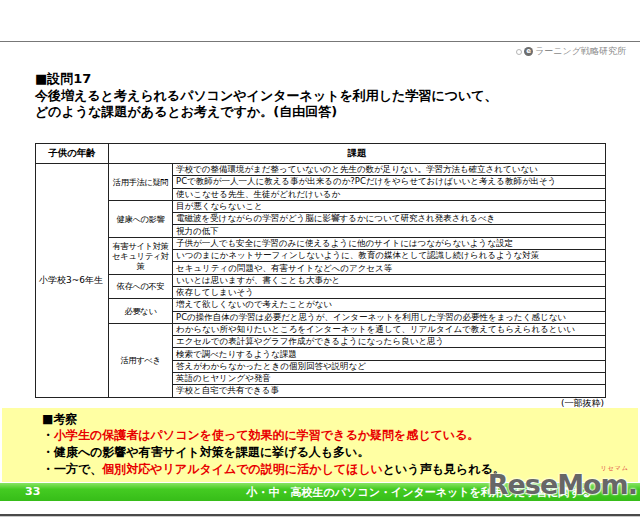 Image resolution: width=640 pixels, height=520 pixels. Describe the element at coordinates (141, 182) in the screenshot. I see `category-cell: 活用手法に疑問` at that location.